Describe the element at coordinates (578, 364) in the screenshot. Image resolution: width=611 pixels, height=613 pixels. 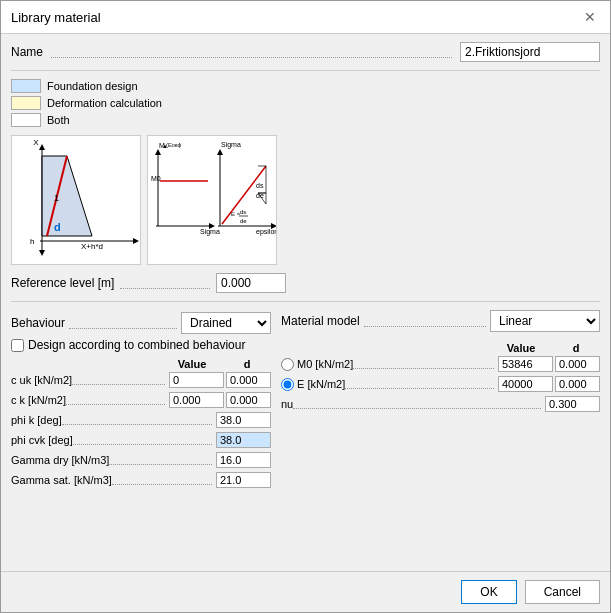
I see `row-m0-d` at that location.